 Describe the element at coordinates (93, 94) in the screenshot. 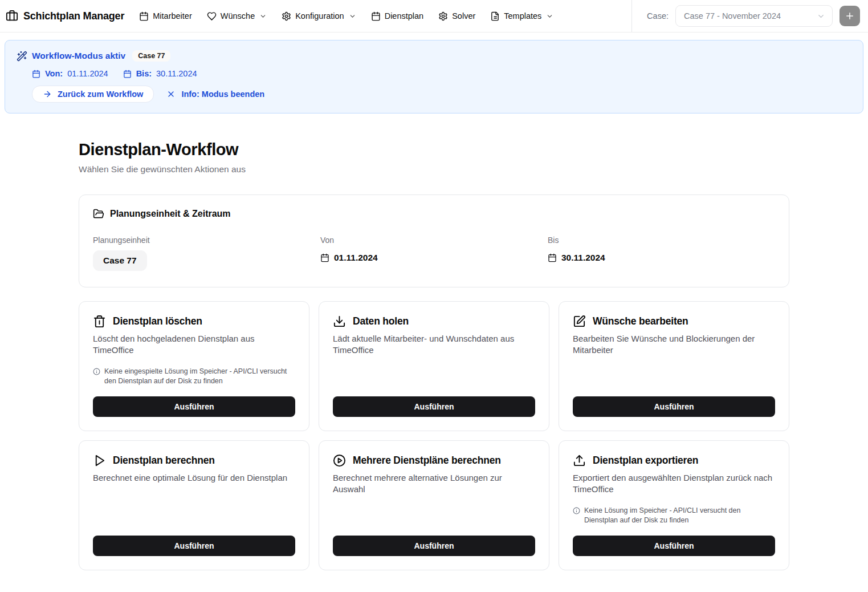

I see `back-to-workflow-button: Zurück zum Workflow` at that location.